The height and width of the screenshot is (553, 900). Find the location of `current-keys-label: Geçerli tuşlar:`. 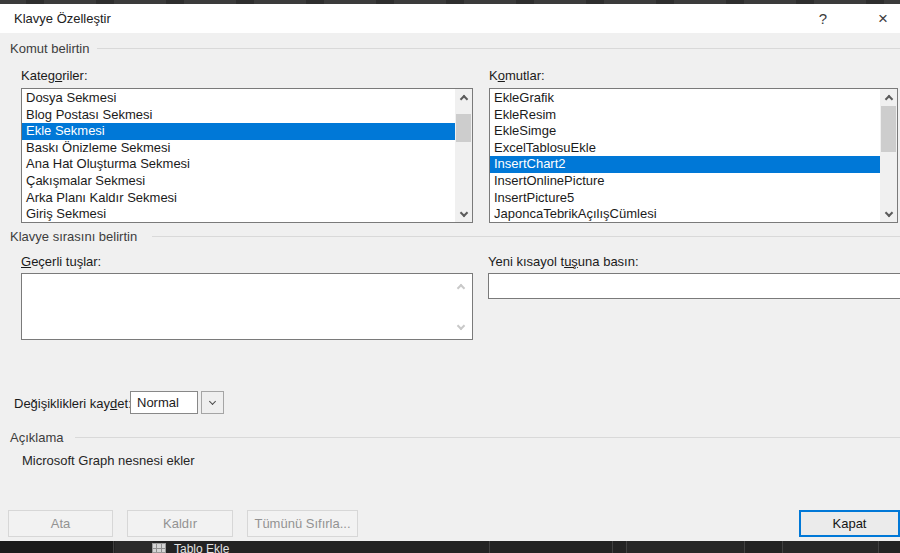

current-keys-label: Geçerli tuşlar: is located at coordinates (61, 262).